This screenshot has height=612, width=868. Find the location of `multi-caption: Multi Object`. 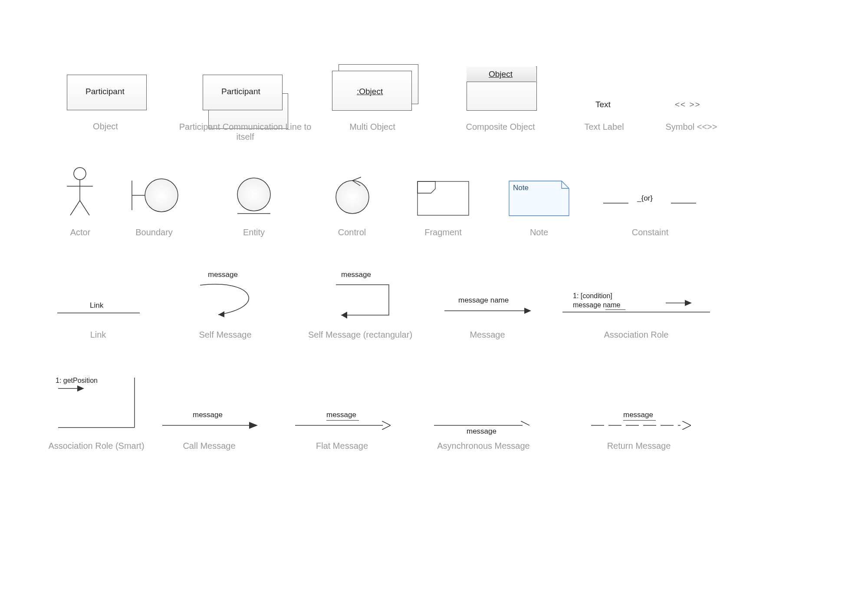

multi-caption: Multi Object is located at coordinates (372, 127).